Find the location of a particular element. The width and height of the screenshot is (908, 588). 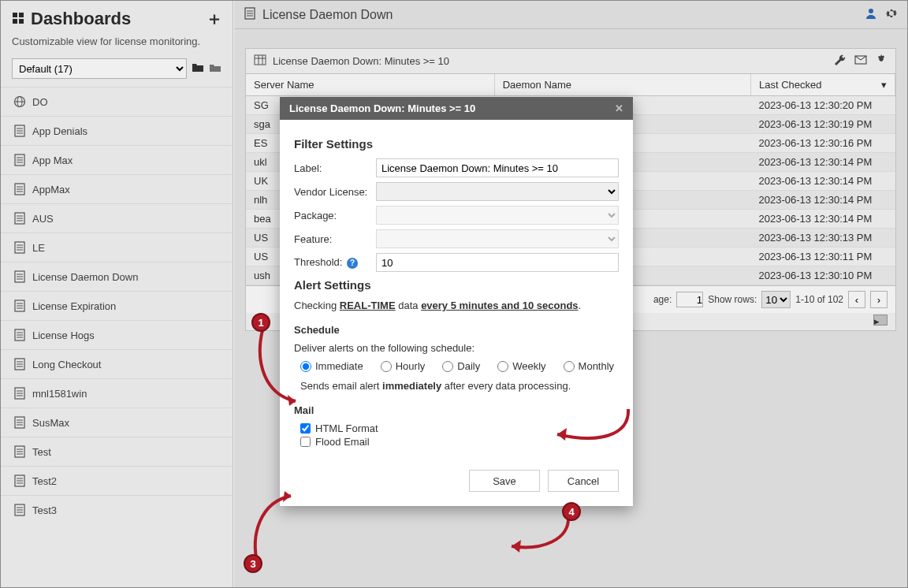

schedule-option-daily: Daily is located at coordinates (461, 366).